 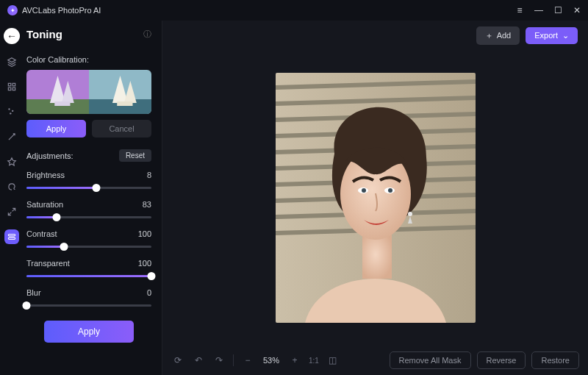 I want to click on adjustments-label: Adjustments:, so click(x=50, y=156).